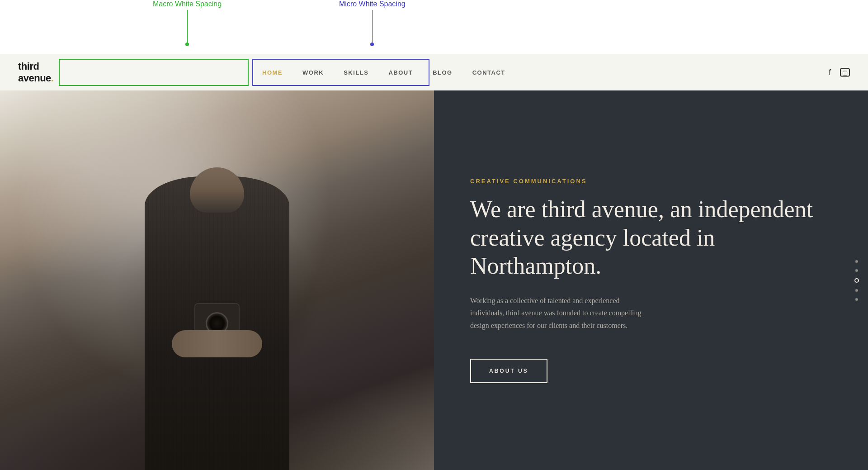 The image size is (868, 470). Describe the element at coordinates (839, 72) in the screenshot. I see `social-icons: f ▢` at that location.